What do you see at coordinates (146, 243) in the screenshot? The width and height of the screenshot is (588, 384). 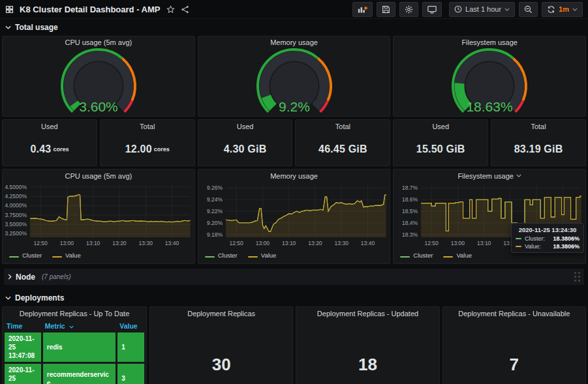 I see `svg-text: 13:30` at bounding box center [146, 243].